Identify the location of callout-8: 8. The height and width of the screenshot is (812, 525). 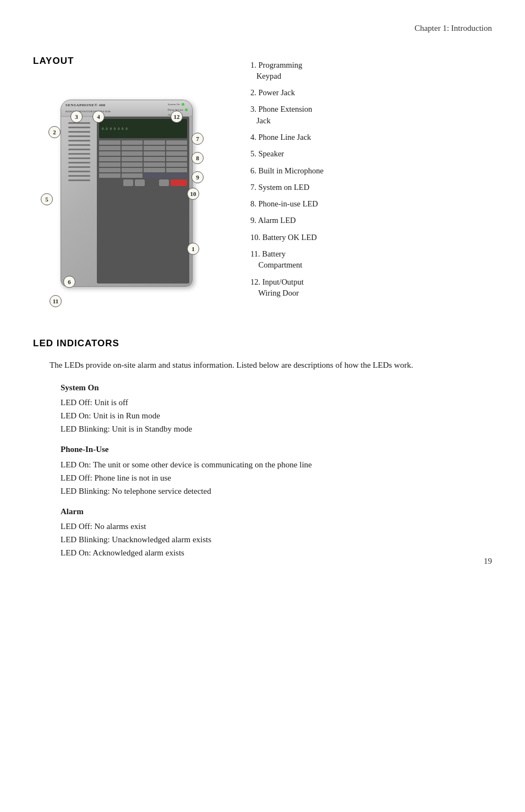
(198, 158).